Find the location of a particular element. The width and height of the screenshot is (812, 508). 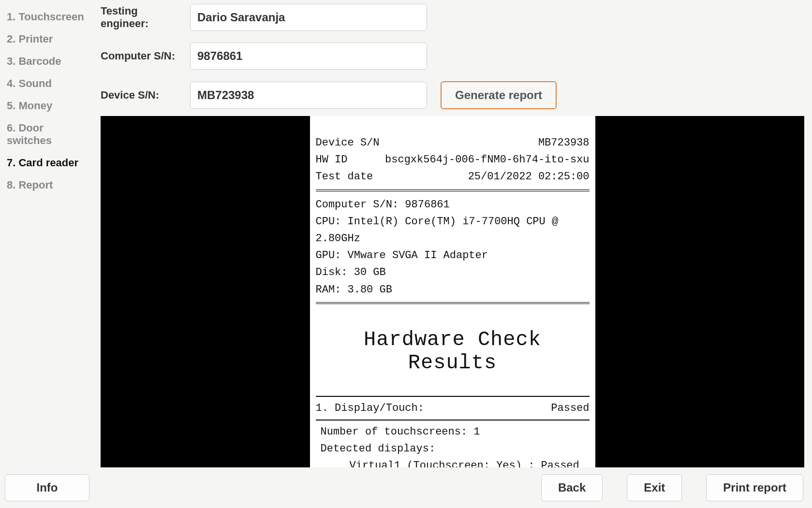

detail-num-touchscreens: Number of touchscreens: 1 is located at coordinates (453, 432).